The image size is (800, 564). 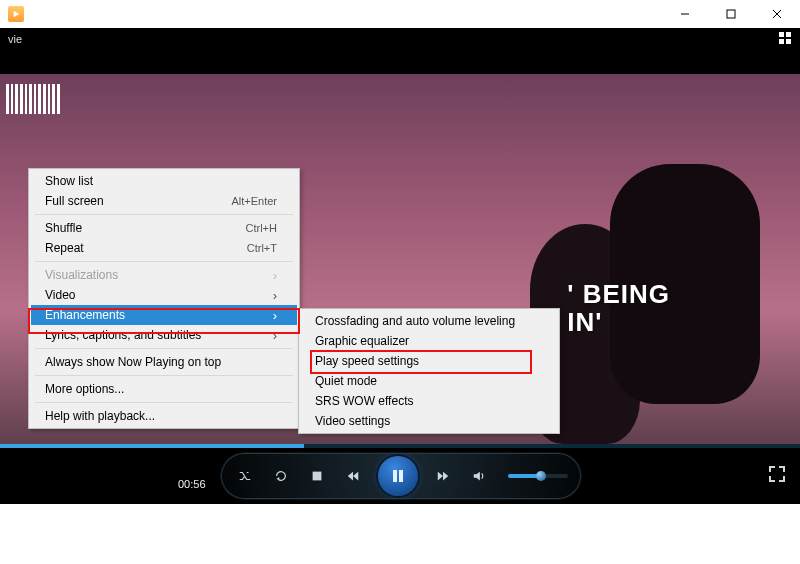 What do you see at coordinates (33, 99) in the screenshot?
I see `barcode-graphic` at bounding box center [33, 99].